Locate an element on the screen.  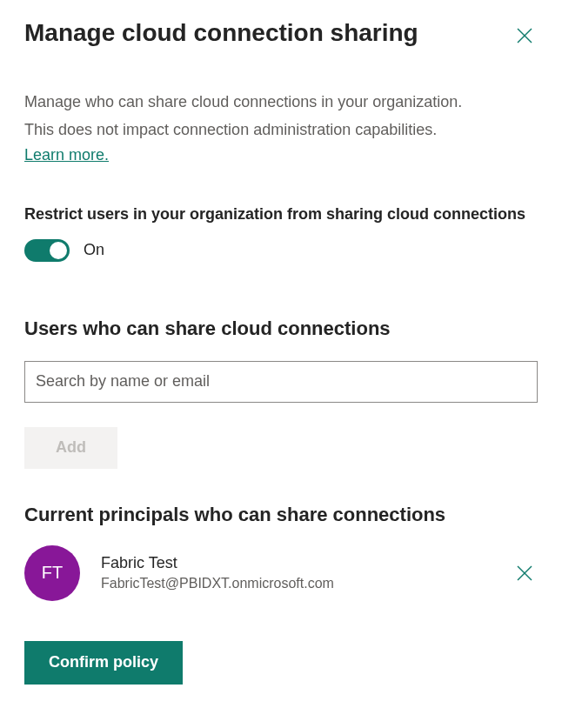
panel-title: Manage cloud connection sharing is located at coordinates (221, 33).